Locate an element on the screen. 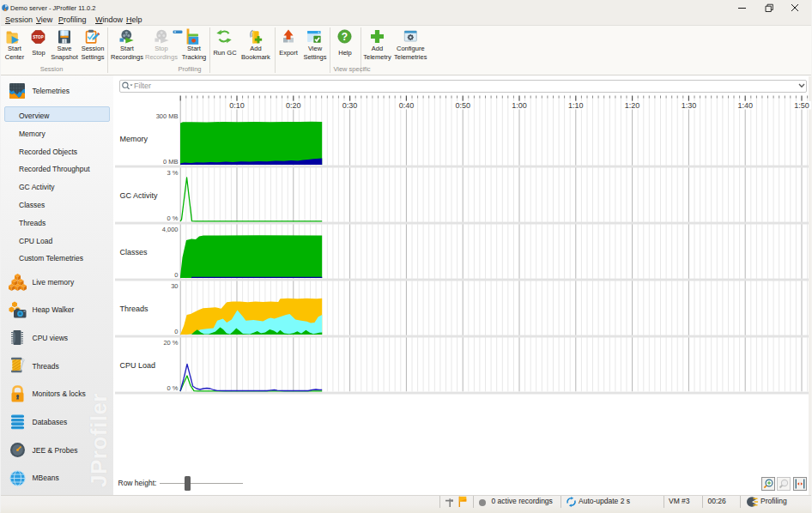  svg-text: Memory is located at coordinates (134, 139).